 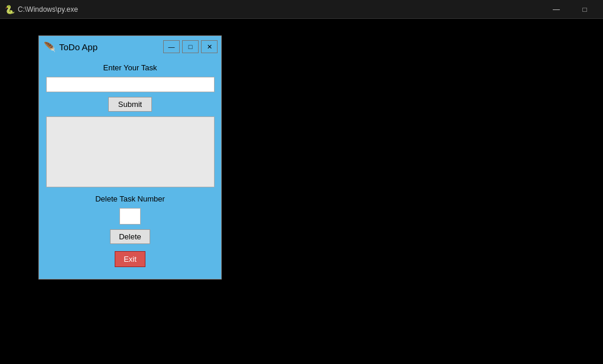 What do you see at coordinates (78, 47) in the screenshot?
I see `app-title: ToDo App` at bounding box center [78, 47].